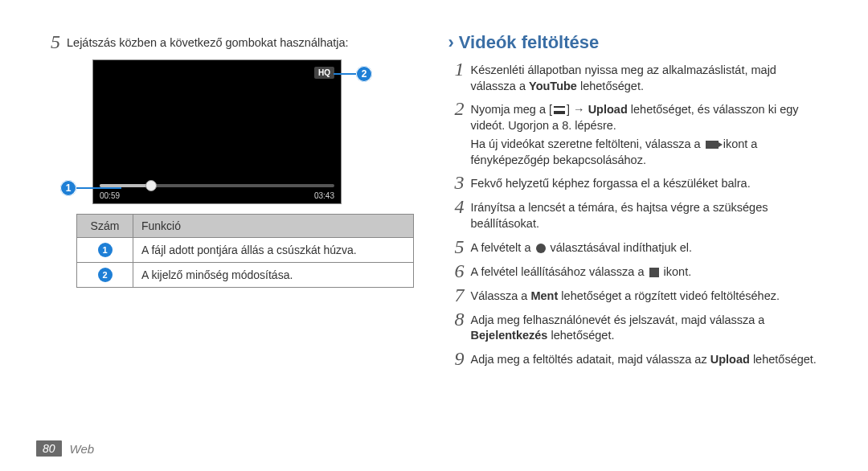 The image size is (868, 471). What do you see at coordinates (245, 251) in the screenshot?
I see `function-table: Szám Funkció 1 A fájl adott pontjára áll…` at bounding box center [245, 251].